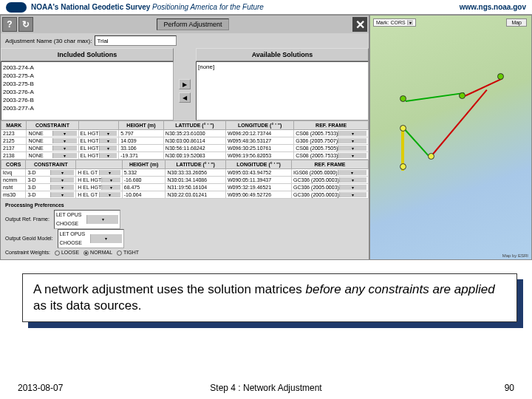 Image resolution: width=532 pixels, height=399 pixels. What do you see at coordinates (185, 195) in the screenshot?
I see `table-row: ms303-D▾H EL GT▾-10.064N30:22:03.01241W0…` at bounding box center [185, 195].